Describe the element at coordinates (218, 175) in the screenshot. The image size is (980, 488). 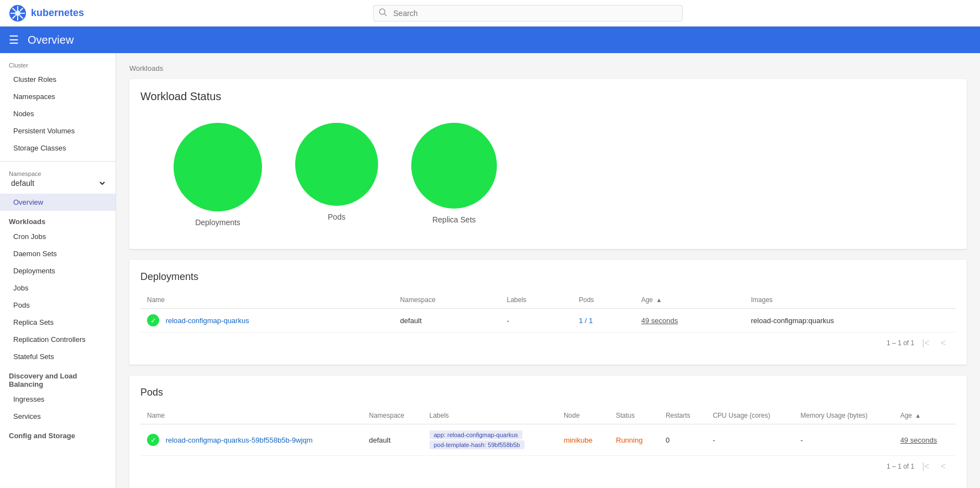
I see `deployments-circle-item: Deployments` at that location.